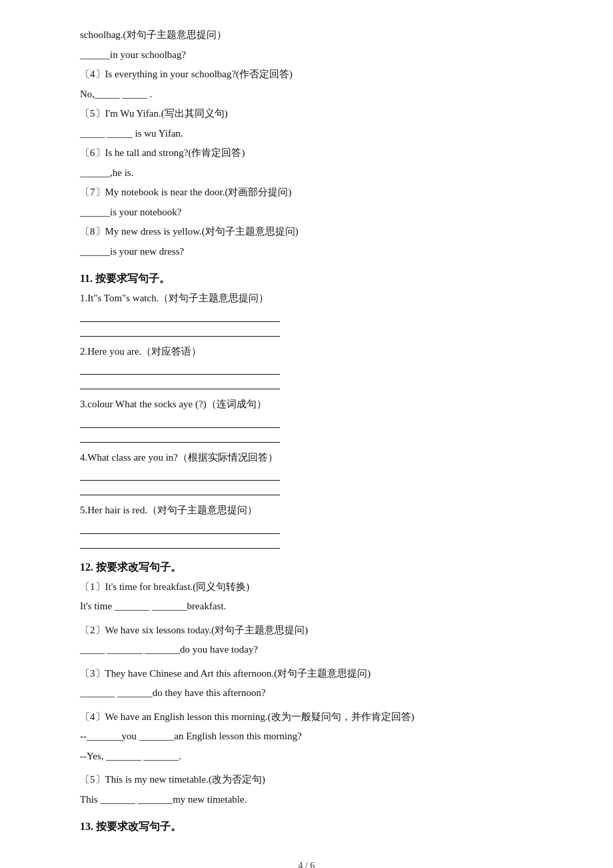 Image resolution: width=613 pixels, height=868 pixels. What do you see at coordinates (306, 780) in the screenshot?
I see `s12-item-5-prompt: 〔5〕This is my new timetable.(改为否定句)` at bounding box center [306, 780].